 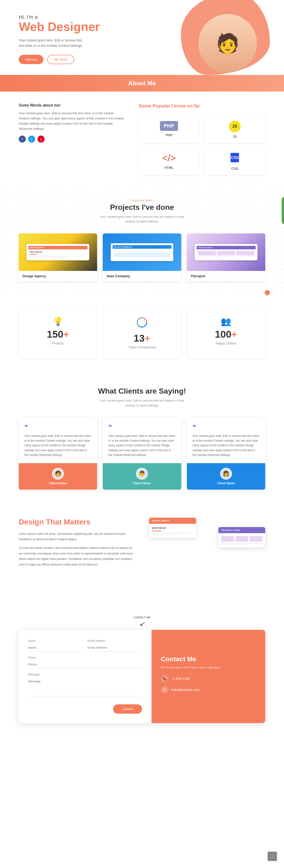 What do you see at coordinates (58, 483) in the screenshot?
I see `client-1-name: Client Name` at bounding box center [58, 483].